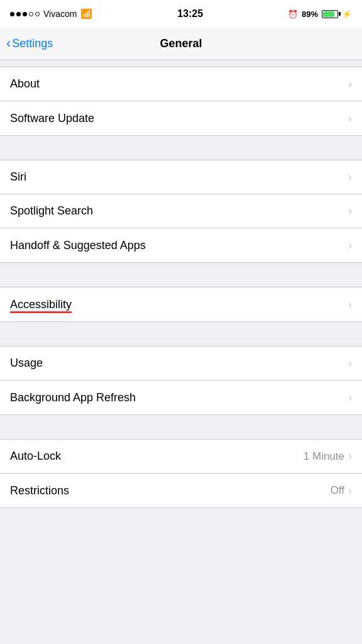 The height and width of the screenshot is (644, 362). What do you see at coordinates (181, 44) in the screenshot?
I see `page-title: General` at bounding box center [181, 44].